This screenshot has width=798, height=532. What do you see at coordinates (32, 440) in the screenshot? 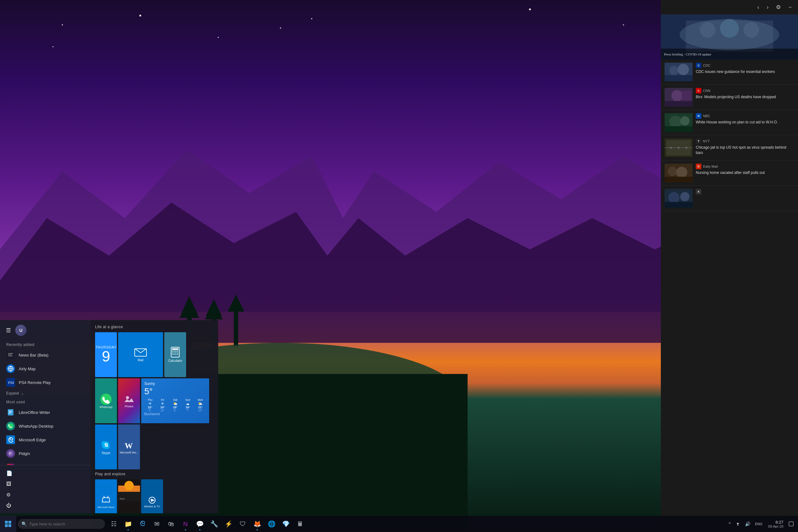
I see `app-name-edge: Microsoft Edge` at bounding box center [32, 440].